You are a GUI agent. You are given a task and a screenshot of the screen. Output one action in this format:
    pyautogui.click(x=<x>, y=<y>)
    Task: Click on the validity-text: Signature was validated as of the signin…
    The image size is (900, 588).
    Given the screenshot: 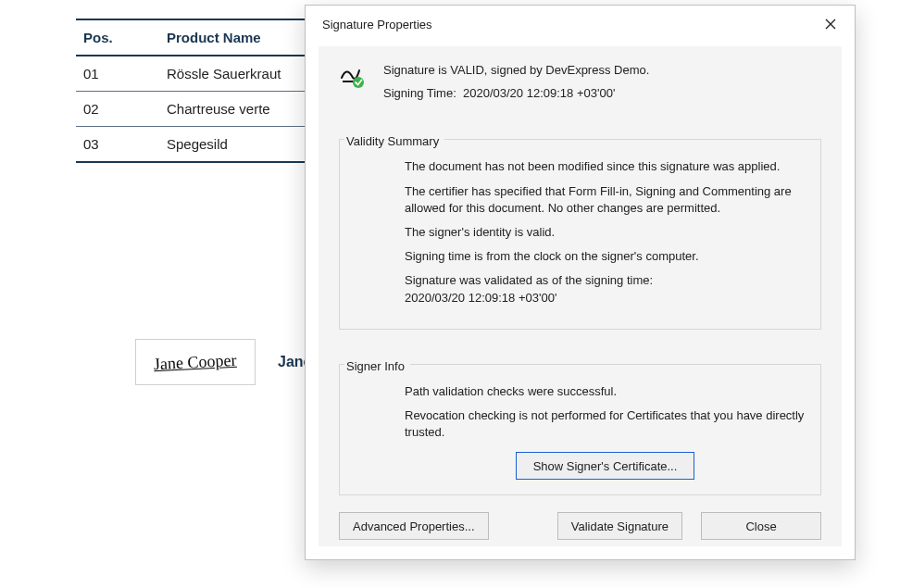 What is the action you would take?
    pyautogui.click(x=606, y=289)
    